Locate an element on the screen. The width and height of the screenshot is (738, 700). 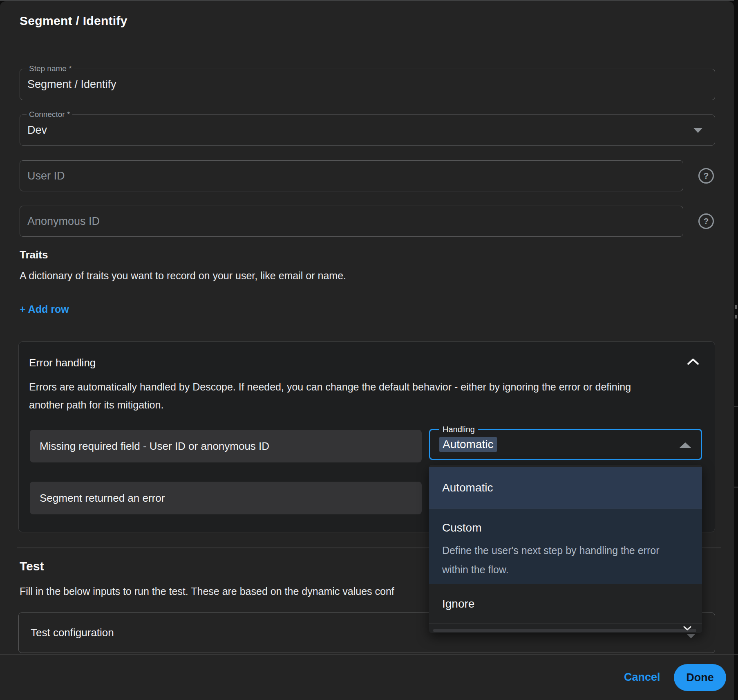
menu-footer is located at coordinates (566, 628).